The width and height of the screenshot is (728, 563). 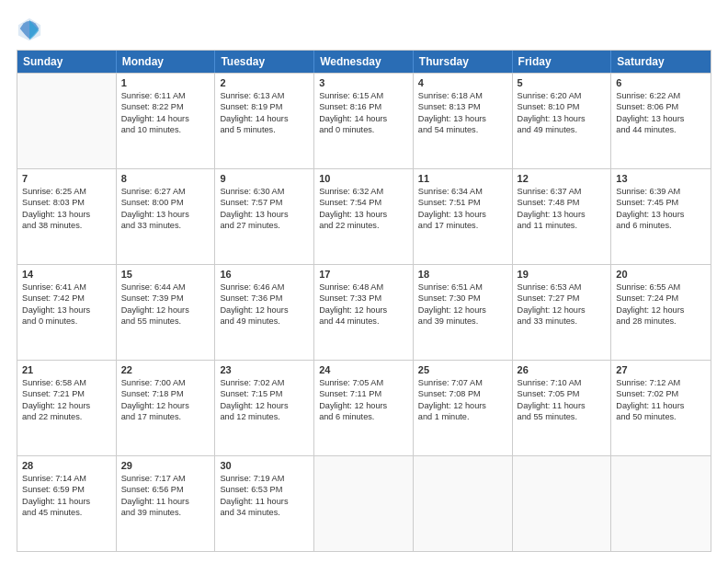 What do you see at coordinates (66, 298) in the screenshot?
I see `cell-line-1: Sunset: 7:42 PM` at bounding box center [66, 298].